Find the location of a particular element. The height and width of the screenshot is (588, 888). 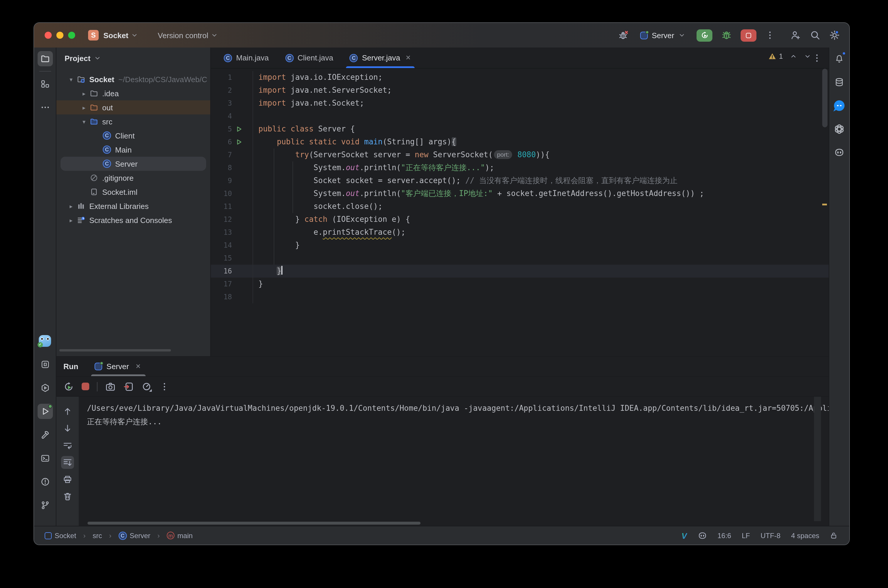

project-menu: Socket is located at coordinates (116, 35).